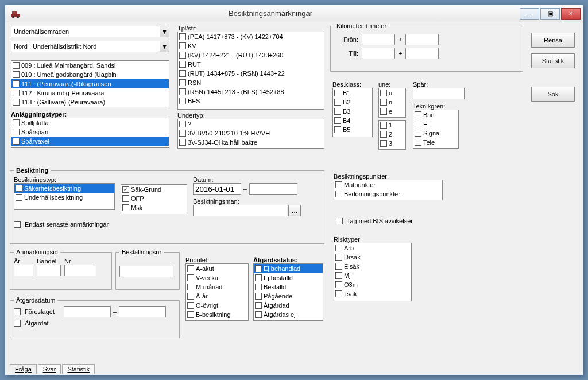 This screenshot has height=380, width=588. What do you see at coordinates (436, 115) in the screenshot?
I see `list-item: Ban` at bounding box center [436, 115].